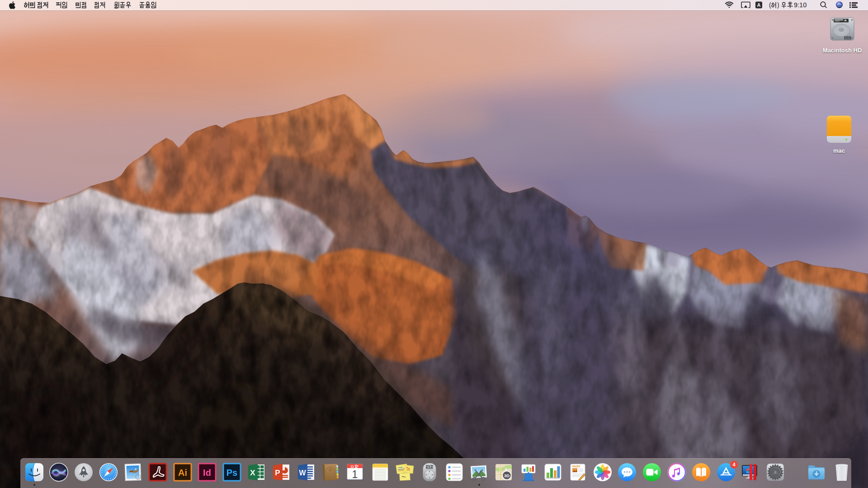 This screenshot has width=868, height=488. What do you see at coordinates (352, 466) in the screenshot?
I see `svg-text: 11` at bounding box center [352, 466].